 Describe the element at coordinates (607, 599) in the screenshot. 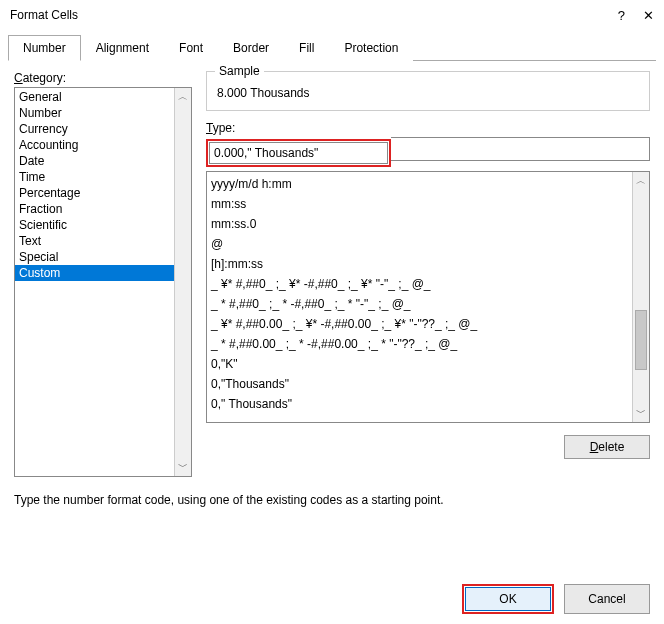

I see `cancel-button: Cancel` at that location.